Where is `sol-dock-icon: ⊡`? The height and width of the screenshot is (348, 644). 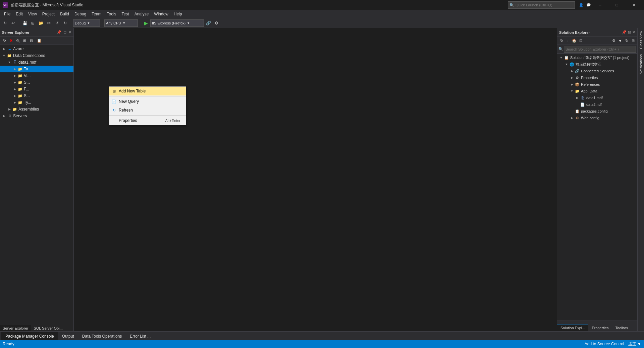
sol-dock-icon: ⊡ is located at coordinates (629, 32).